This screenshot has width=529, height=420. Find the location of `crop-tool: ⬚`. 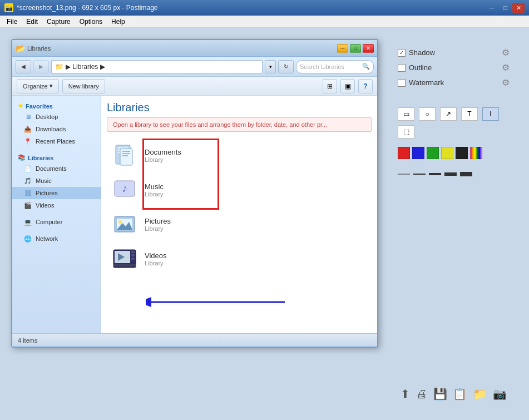

crop-tool: ⬚ is located at coordinates (406, 132).